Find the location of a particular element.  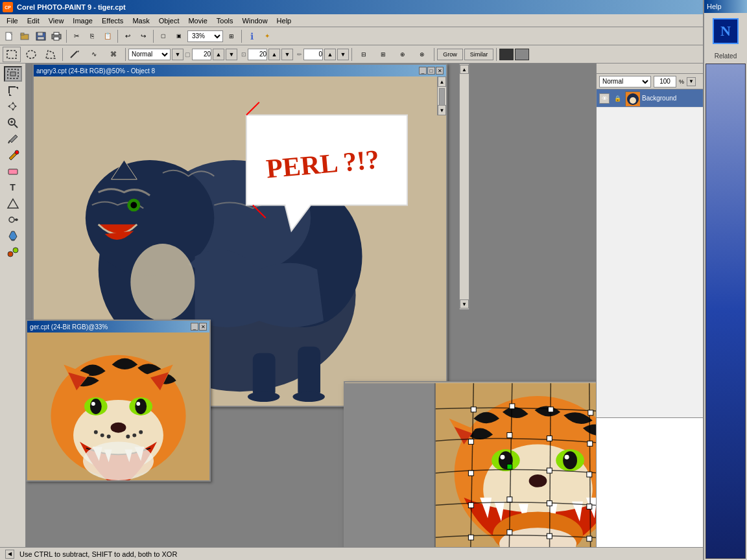

similar-label: Similar is located at coordinates (479, 54).